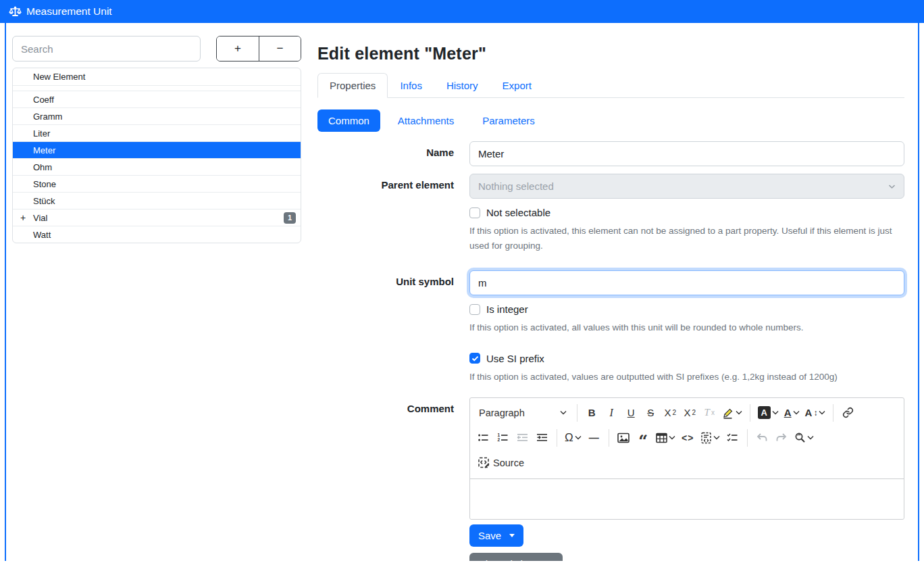 The width and height of the screenshot is (924, 567). I want to click on todo-list-icon, so click(732, 438).